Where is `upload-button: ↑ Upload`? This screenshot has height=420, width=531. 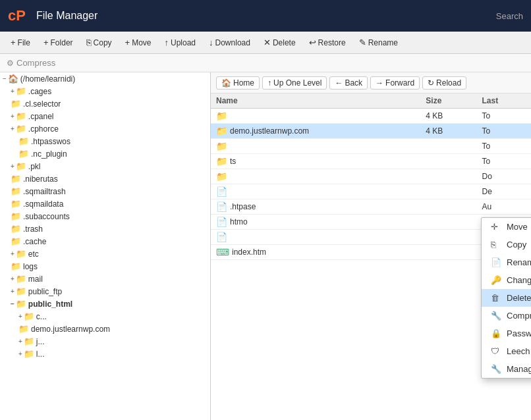 upload-button: ↑ Upload is located at coordinates (181, 42).